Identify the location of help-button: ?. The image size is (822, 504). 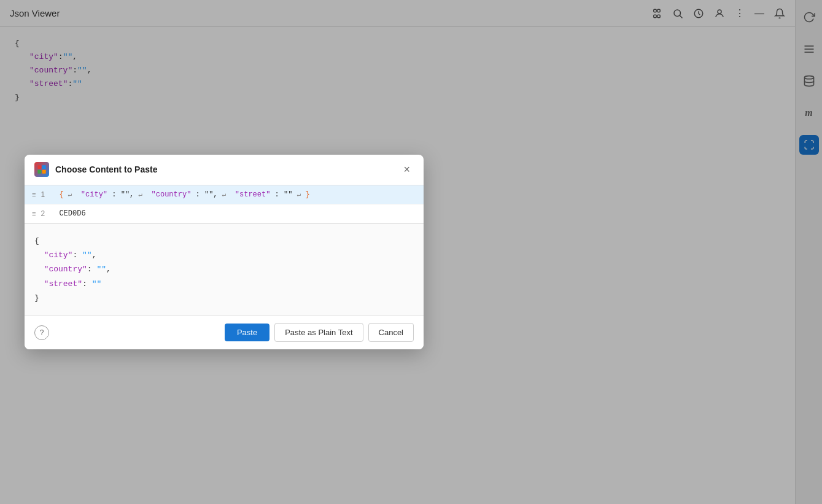
(42, 333).